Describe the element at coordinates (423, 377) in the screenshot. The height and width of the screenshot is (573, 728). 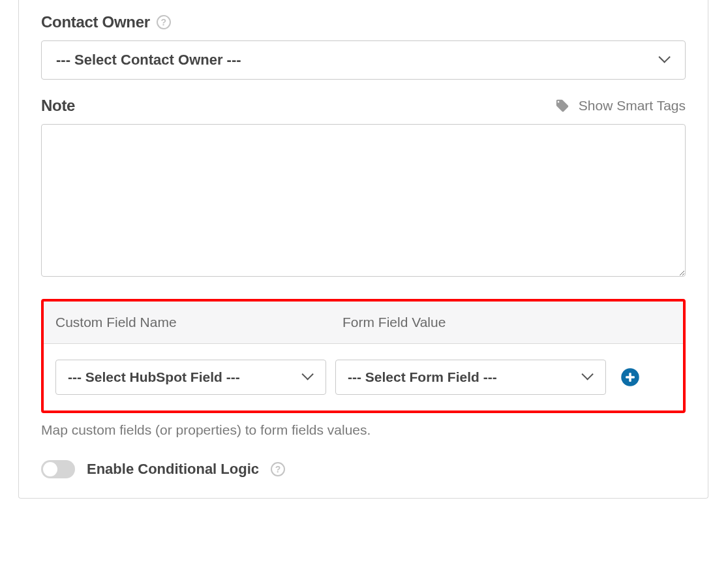
I see `form-field-select-text: --- Select Form Field ---` at that location.